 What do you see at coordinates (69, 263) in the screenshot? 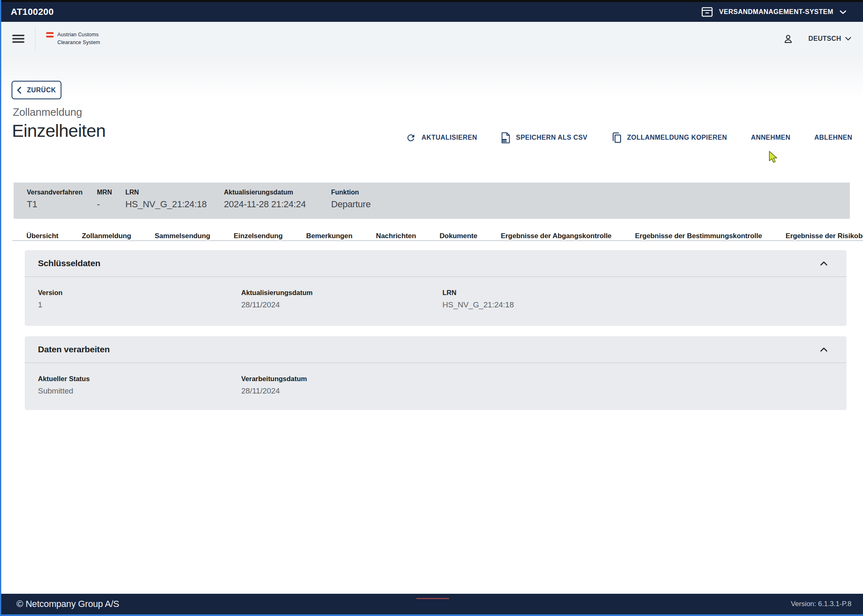
I see `panel-title: Schlüsseldaten` at bounding box center [69, 263].